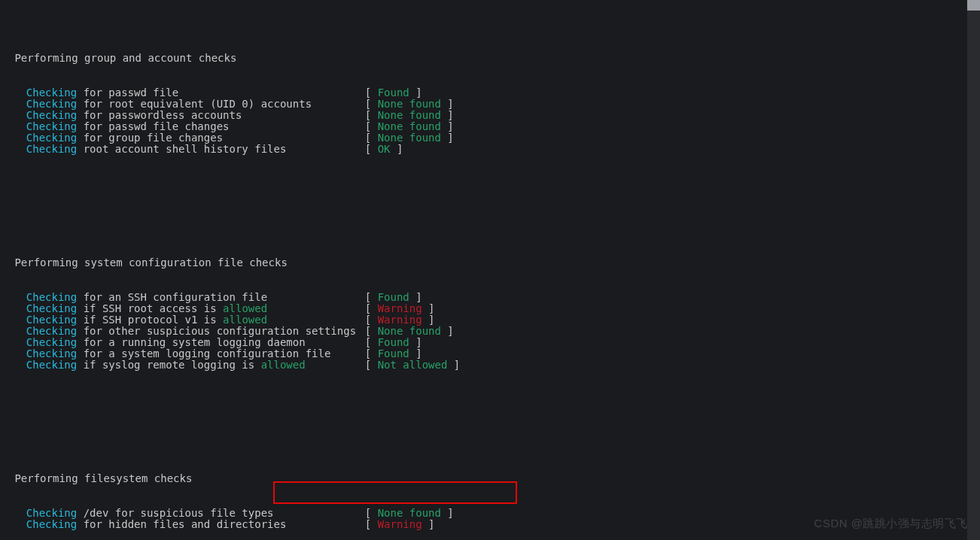 The image size is (980, 540). I want to click on check-description: for hidden files and directories, so click(181, 524).